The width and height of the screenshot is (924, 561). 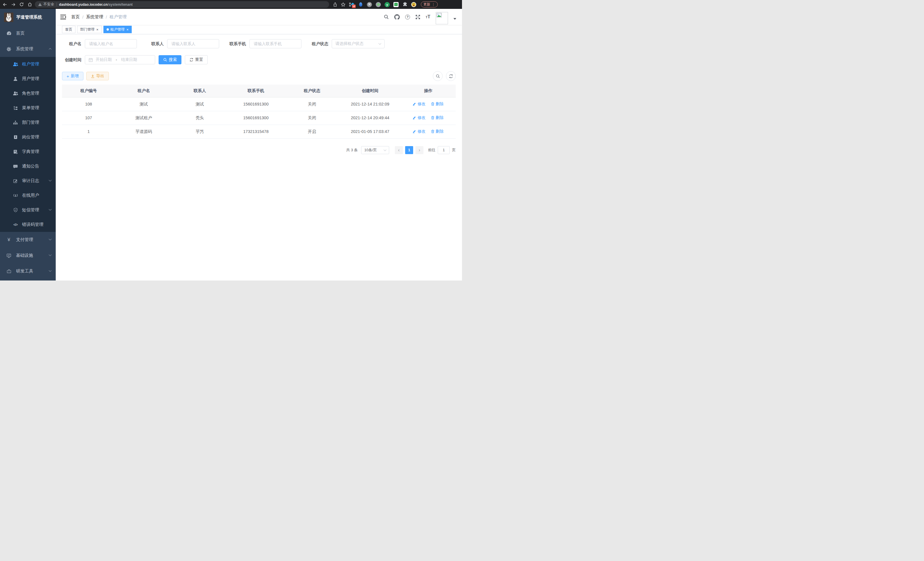 I want to click on col-header-created: 创建时间, so click(x=370, y=91).